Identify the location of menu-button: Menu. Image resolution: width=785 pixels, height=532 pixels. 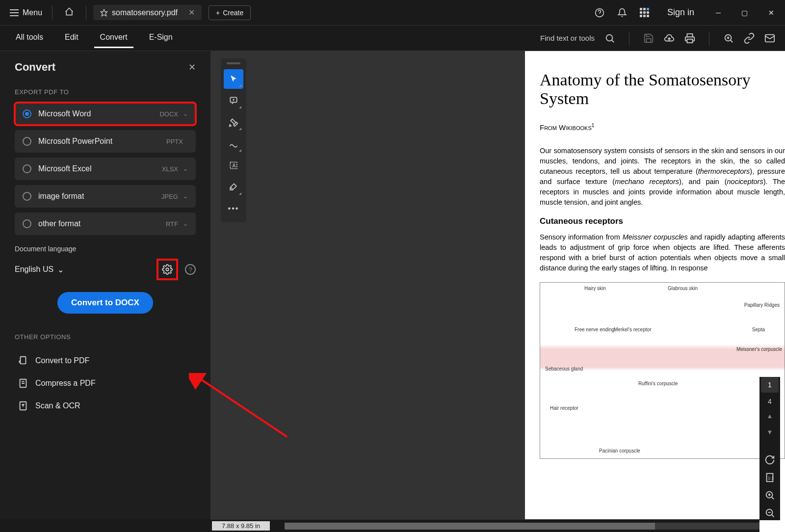
(26, 13).